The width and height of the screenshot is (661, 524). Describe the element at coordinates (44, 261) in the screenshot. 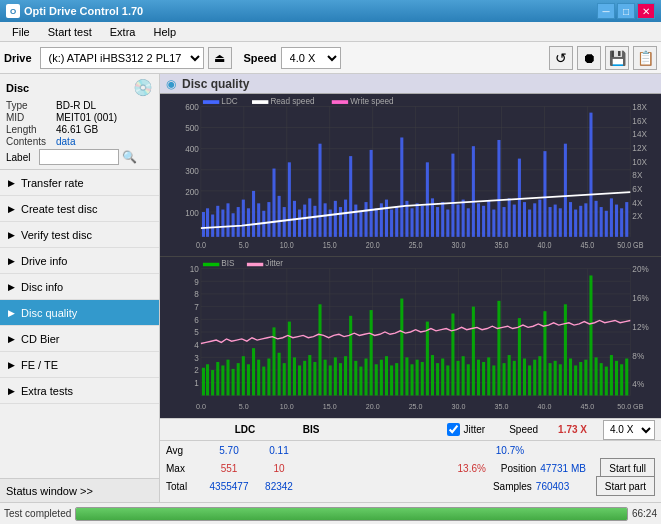

I see `nav-label: Drive info` at that location.